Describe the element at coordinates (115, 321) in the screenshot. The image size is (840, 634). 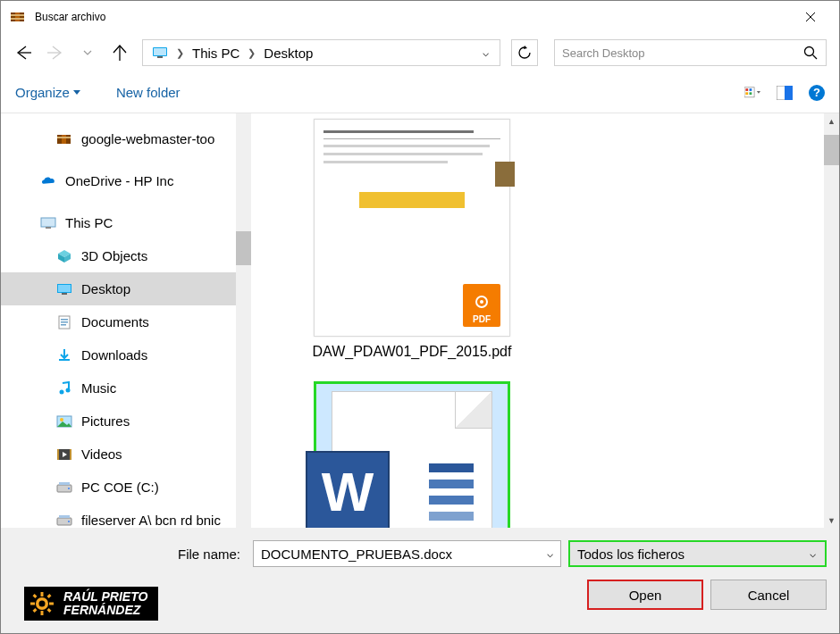
I see `sidebar-item-label: Documents` at that location.